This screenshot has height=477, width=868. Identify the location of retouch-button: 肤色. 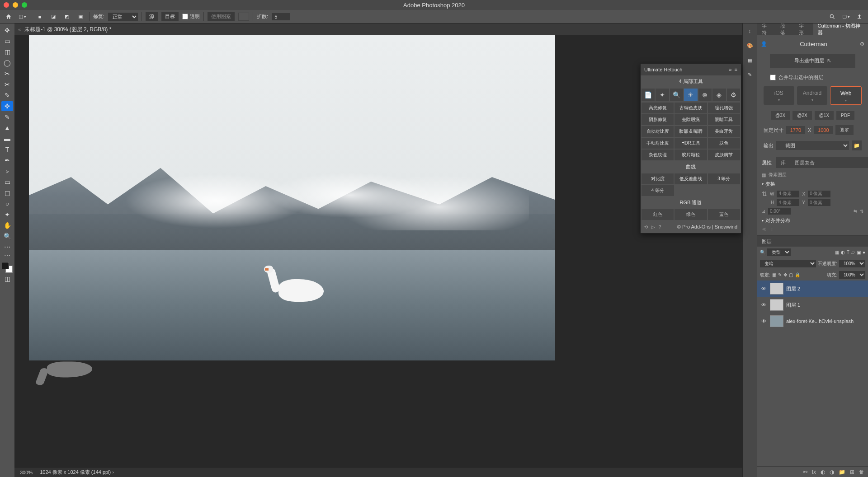
(724, 143).